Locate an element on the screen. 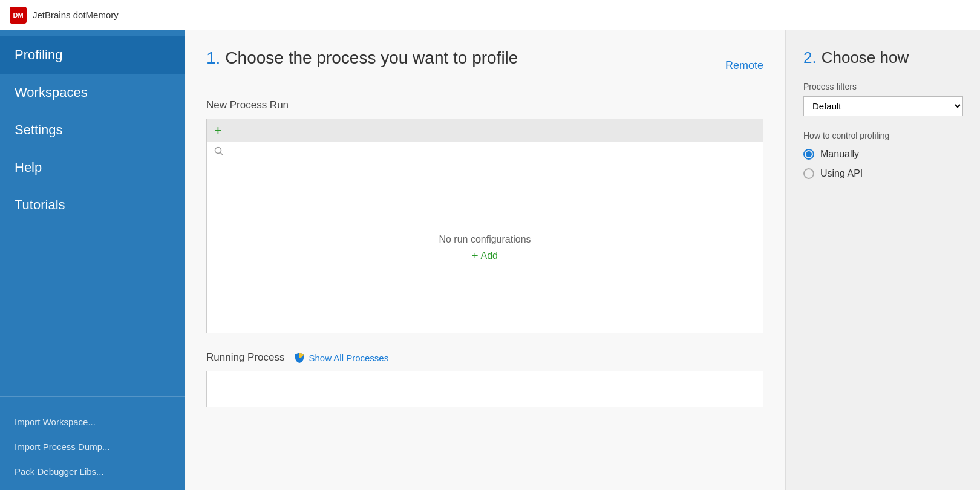 This screenshot has height=490, width=980. title-bar: DM JetBrains dotMemory is located at coordinates (490, 15).